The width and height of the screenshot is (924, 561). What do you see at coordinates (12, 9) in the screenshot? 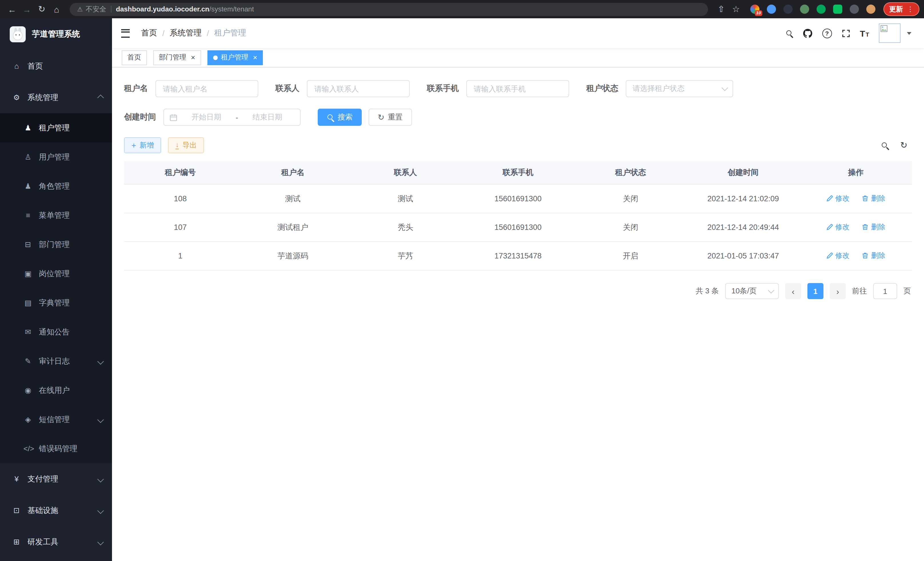
I see `back-icon: ←` at bounding box center [12, 9].